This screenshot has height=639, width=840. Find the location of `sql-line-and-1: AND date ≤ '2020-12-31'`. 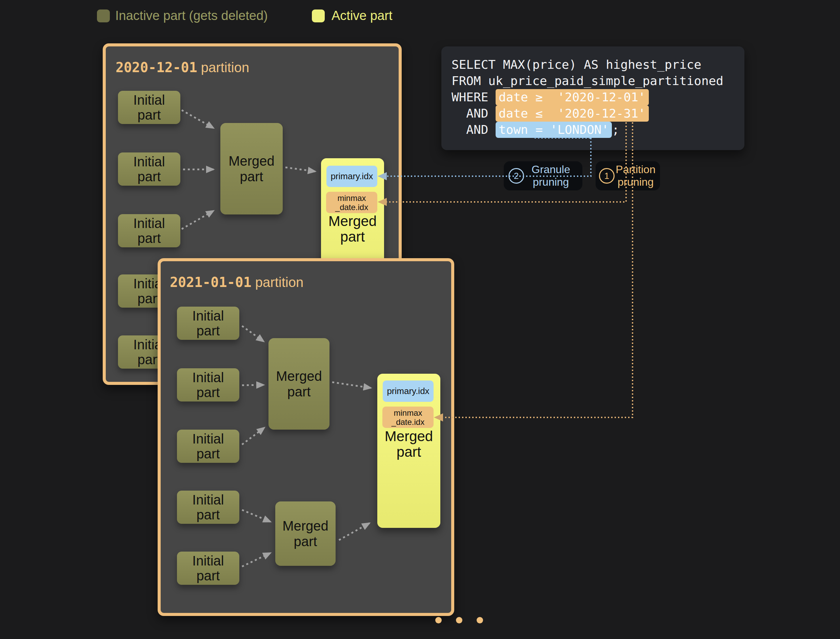

sql-line-and-1: AND date ≤ '2020-12-31' is located at coordinates (598, 113).